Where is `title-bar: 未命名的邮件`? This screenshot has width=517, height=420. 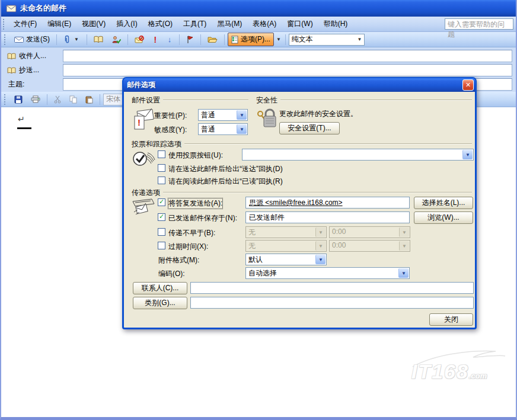 title-bar: 未命名的邮件 is located at coordinates (258, 8).